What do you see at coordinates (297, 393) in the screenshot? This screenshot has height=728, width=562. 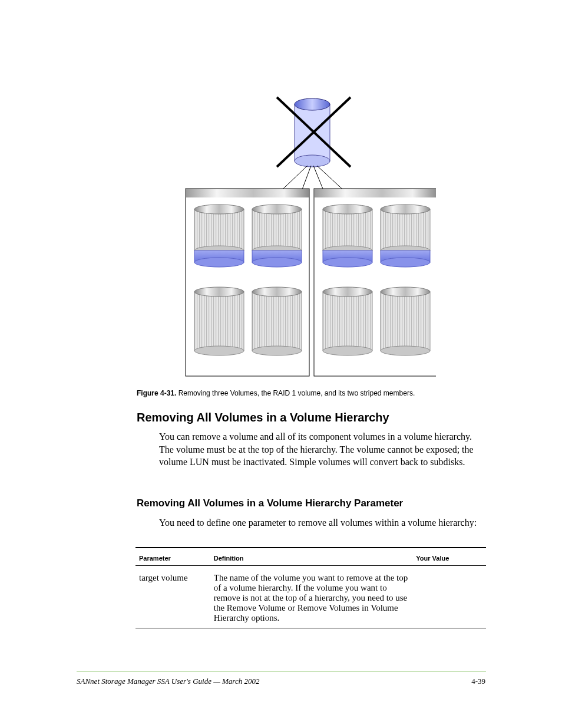 I see `figure-caption-text: Removing three Volumes, the RAID 1 volum…` at bounding box center [297, 393].